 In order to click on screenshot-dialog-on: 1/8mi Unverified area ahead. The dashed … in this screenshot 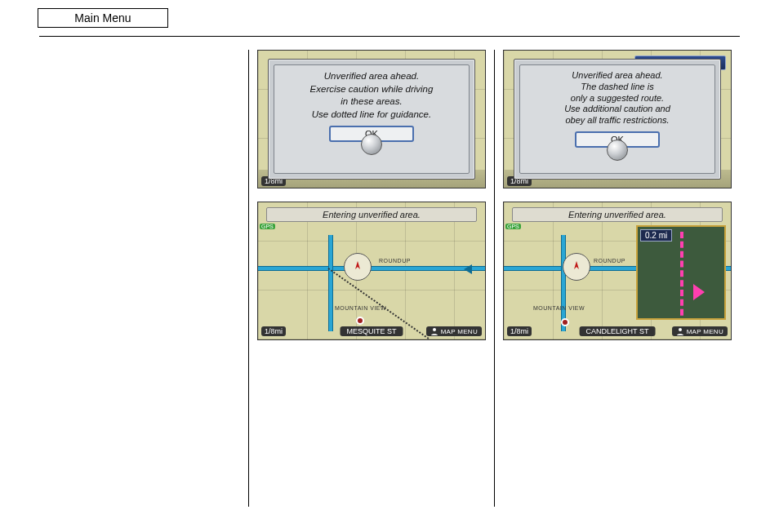, I will do `click(617, 119)`.